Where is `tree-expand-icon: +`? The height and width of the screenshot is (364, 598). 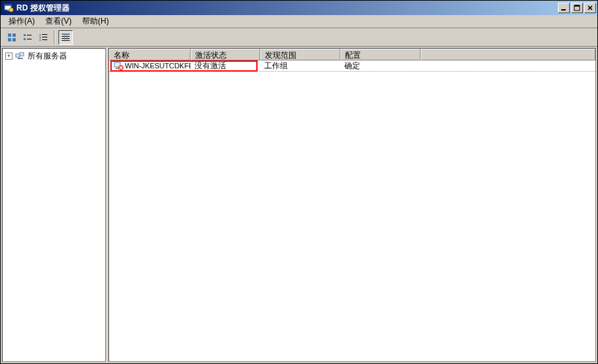 tree-expand-icon: + is located at coordinates (9, 57).